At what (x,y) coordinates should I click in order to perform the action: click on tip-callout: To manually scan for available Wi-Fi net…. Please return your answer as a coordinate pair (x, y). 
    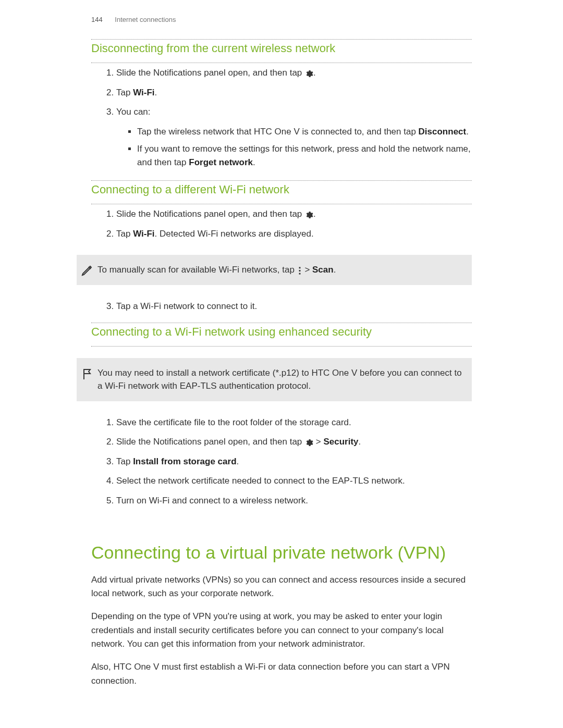
    Looking at the image, I should click on (274, 270).